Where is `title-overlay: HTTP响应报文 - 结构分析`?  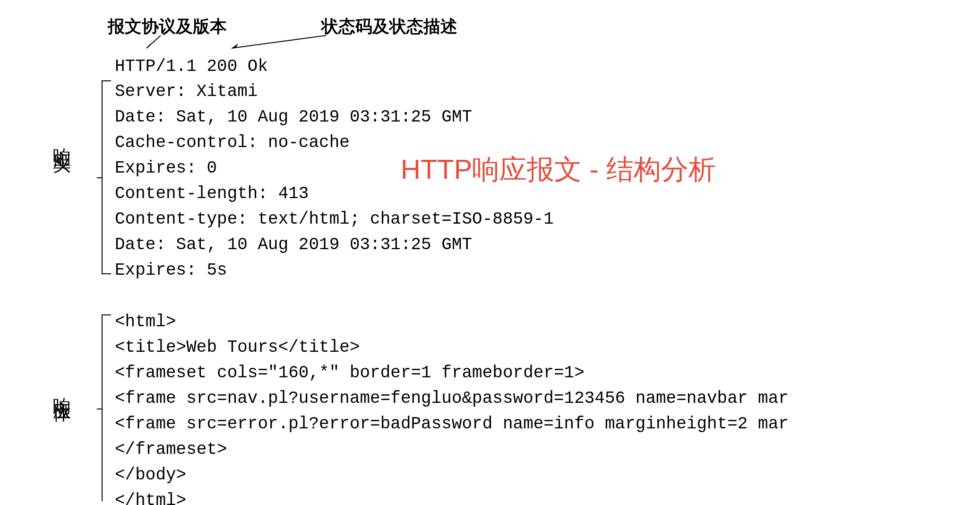 title-overlay: HTTP响应报文 - 结构分析 is located at coordinates (559, 170).